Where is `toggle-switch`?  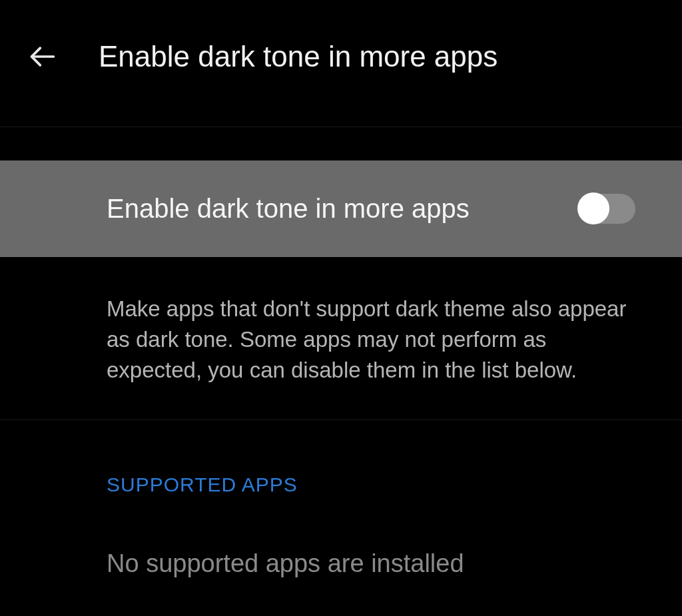
toggle-switch is located at coordinates (607, 209).